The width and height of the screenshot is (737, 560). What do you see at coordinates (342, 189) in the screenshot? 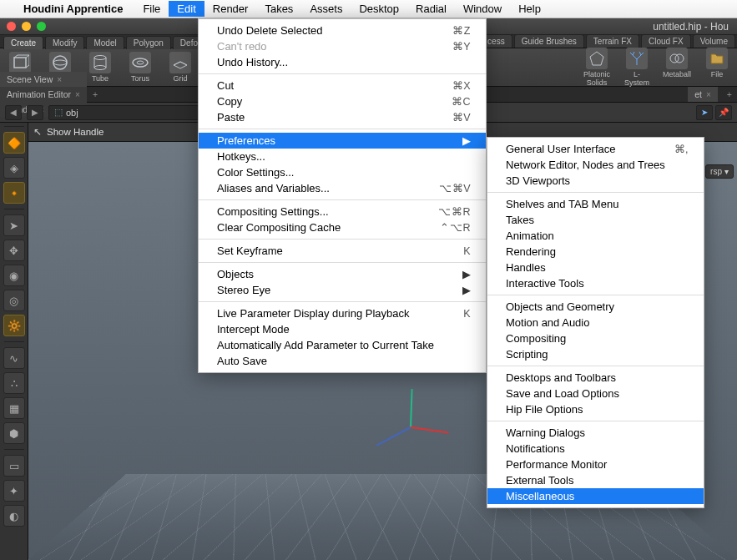
I see `edit-menu-item-aliases-and-variables: Aliases and Variables...⌥⌘V` at bounding box center [342, 189].